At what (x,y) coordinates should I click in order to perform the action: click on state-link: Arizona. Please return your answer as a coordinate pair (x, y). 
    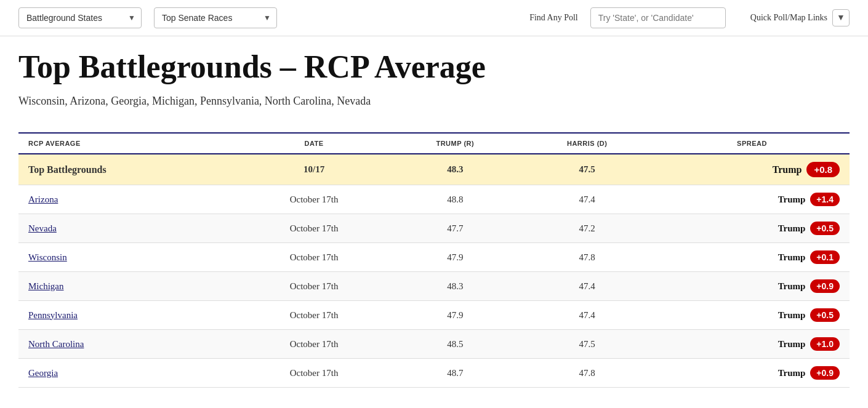
    Looking at the image, I should click on (43, 199).